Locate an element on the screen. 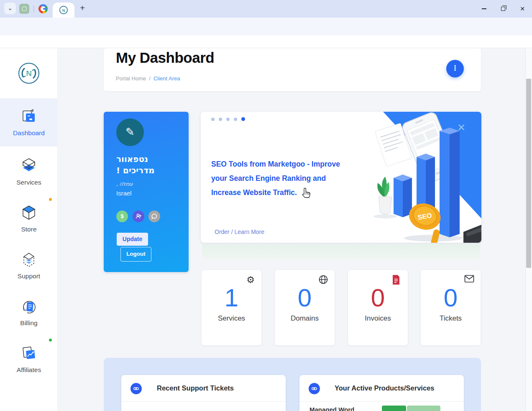 This screenshot has height=411, width=532. support-icon is located at coordinates (29, 260).